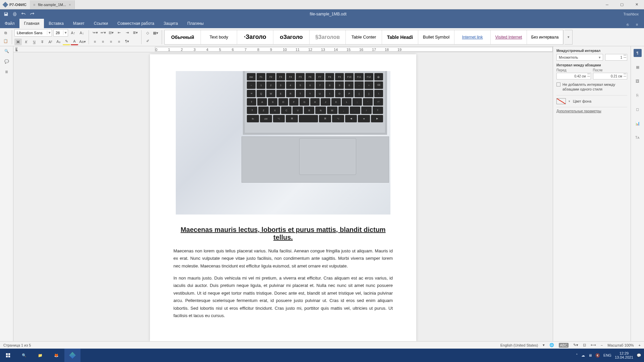  I want to click on style-option: Table Conter, so click(364, 37).